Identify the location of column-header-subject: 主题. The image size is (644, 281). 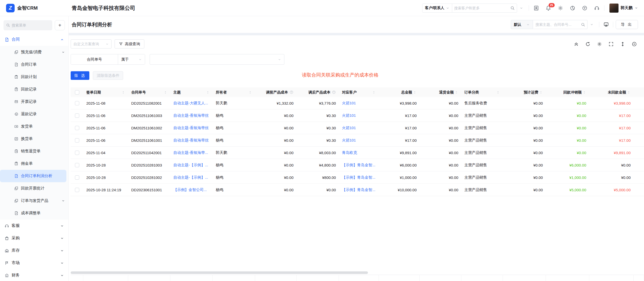
(192, 92).